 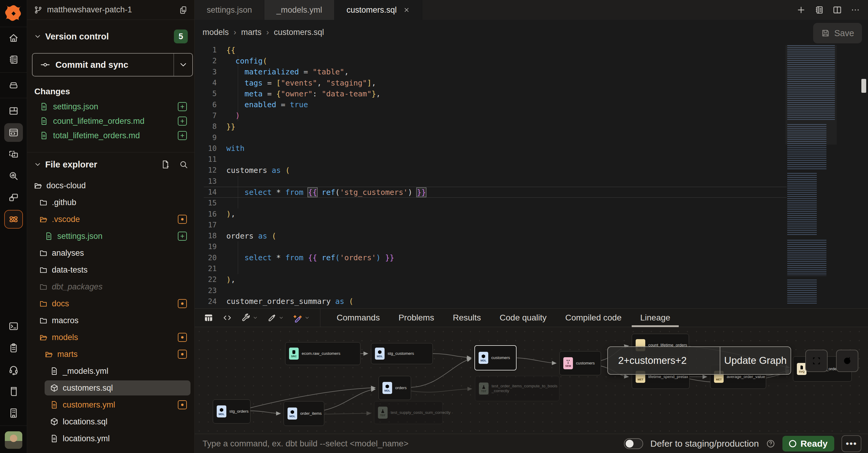 What do you see at coordinates (13, 38) in the screenshot?
I see `sidebar-home-icon` at bounding box center [13, 38].